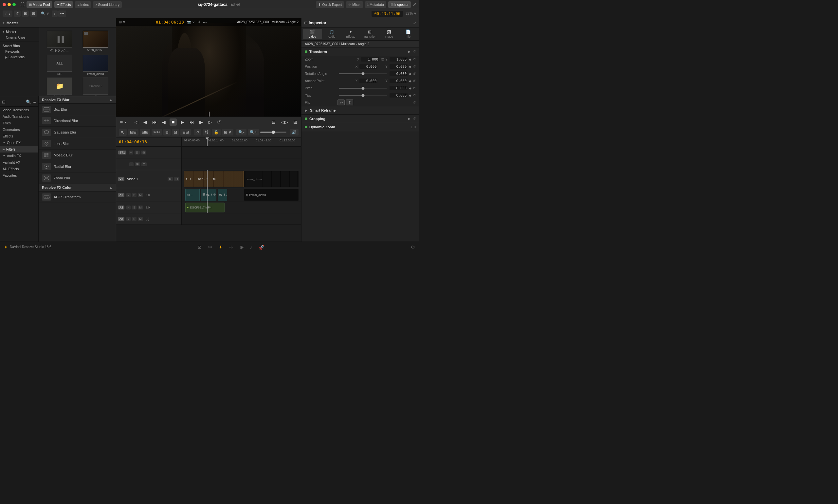 Image resolution: width=838 pixels, height=504 pixels. What do you see at coordinates (96, 87) in the screenshot?
I see `media-item: Timeline 3 Timeline 3` at bounding box center [96, 87].